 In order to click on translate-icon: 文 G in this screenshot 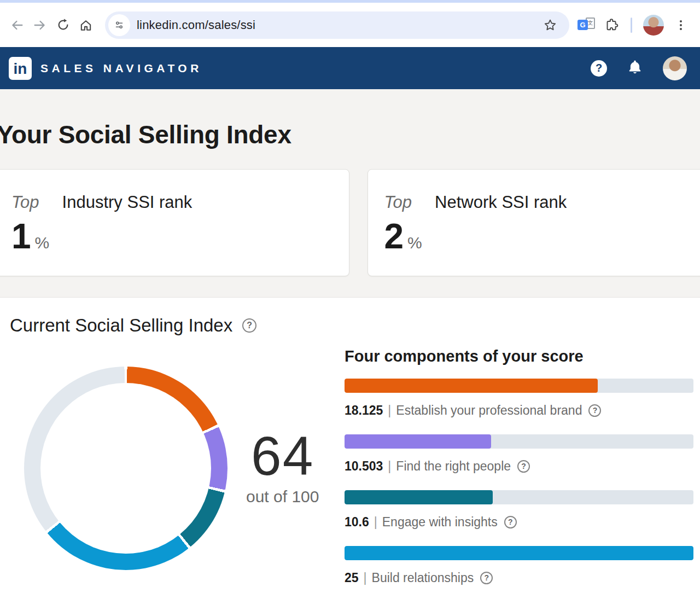, I will do `click(586, 25)`.